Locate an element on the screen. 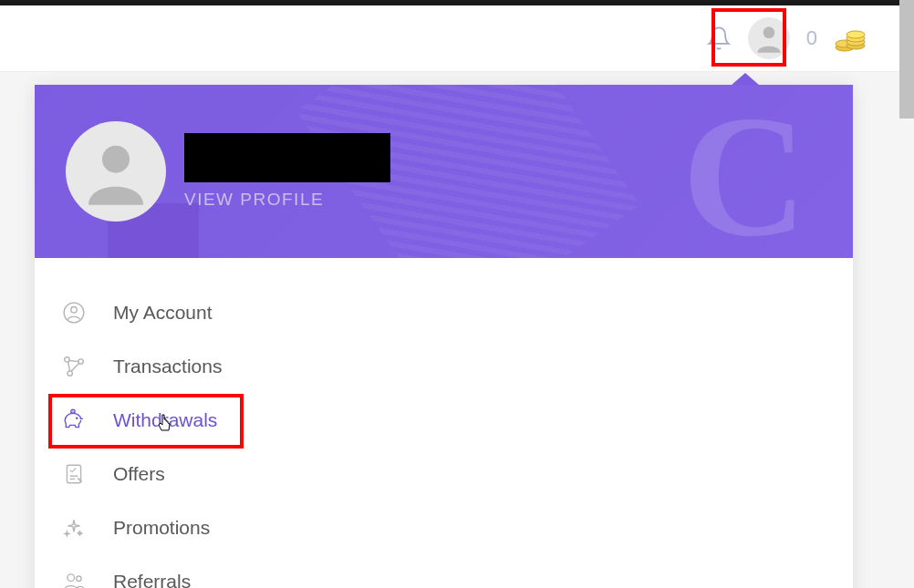 The image size is (914, 588). menu-item-referrals: Referrals is located at coordinates (443, 571).